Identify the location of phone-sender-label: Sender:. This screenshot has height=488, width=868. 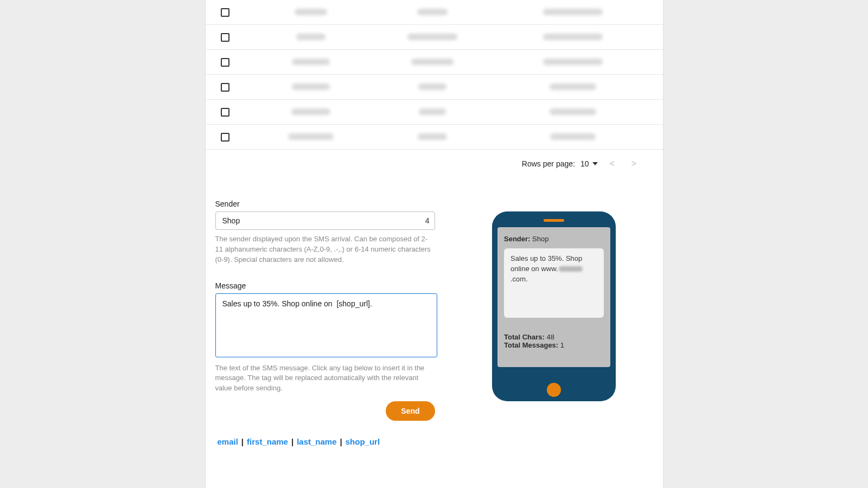
(517, 239).